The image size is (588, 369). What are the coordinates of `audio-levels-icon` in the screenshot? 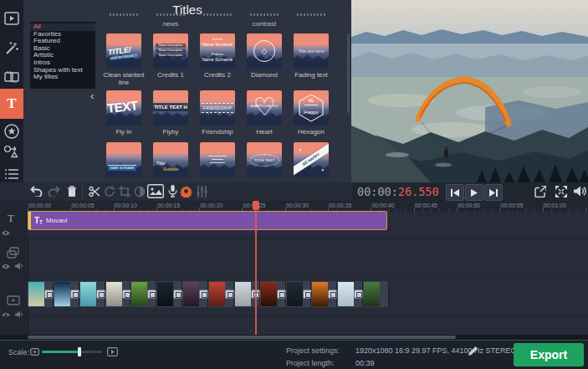 It's located at (202, 191).